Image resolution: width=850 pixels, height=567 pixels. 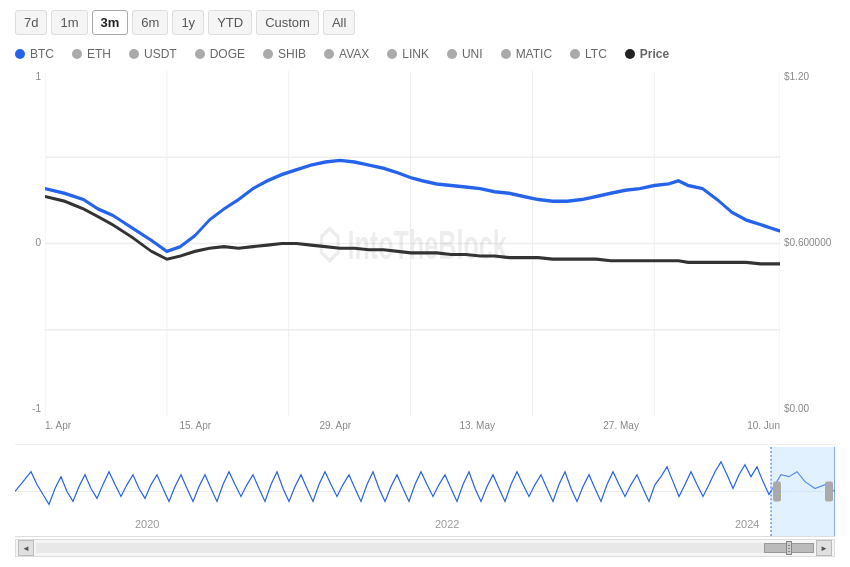 What do you see at coordinates (228, 54) in the screenshot?
I see `doge-label: DOGE` at bounding box center [228, 54].